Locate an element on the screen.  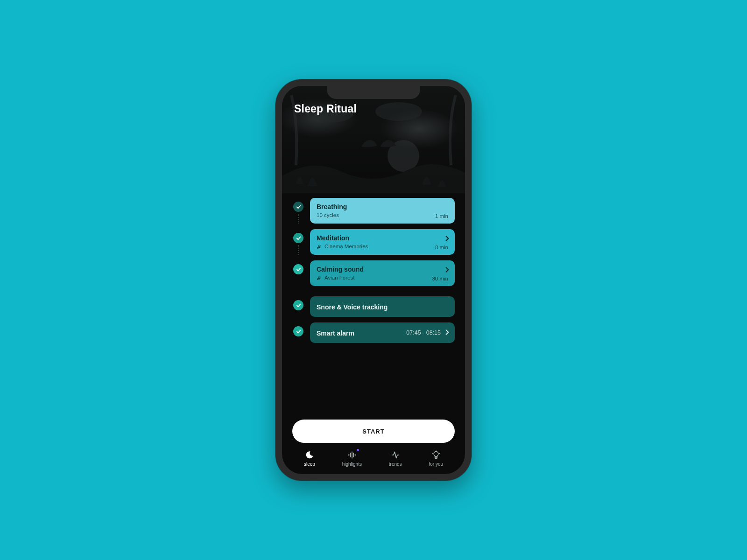
card-meditation: Meditation Cinema Memories 8 min is located at coordinates (382, 242).